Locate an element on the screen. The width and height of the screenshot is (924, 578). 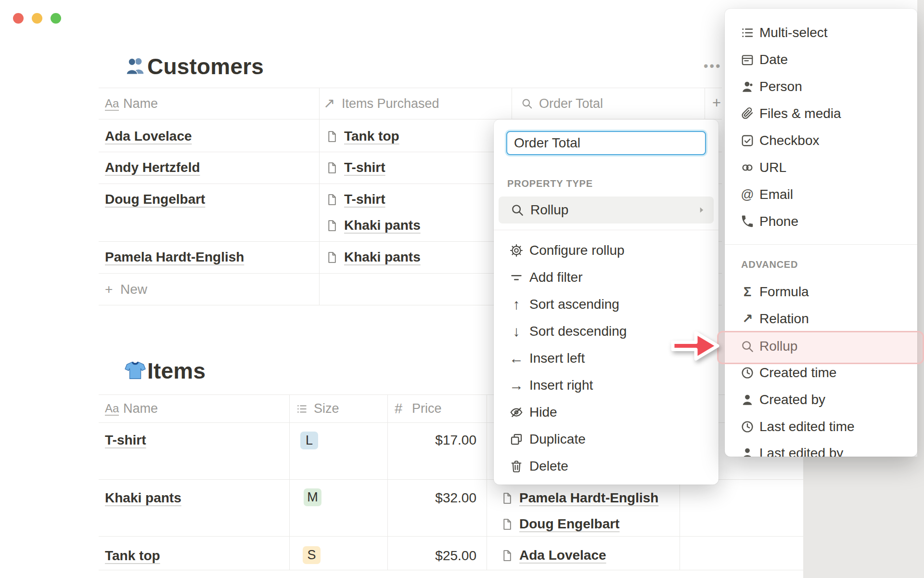
type-option-created-by: Created by is located at coordinates (821, 400).